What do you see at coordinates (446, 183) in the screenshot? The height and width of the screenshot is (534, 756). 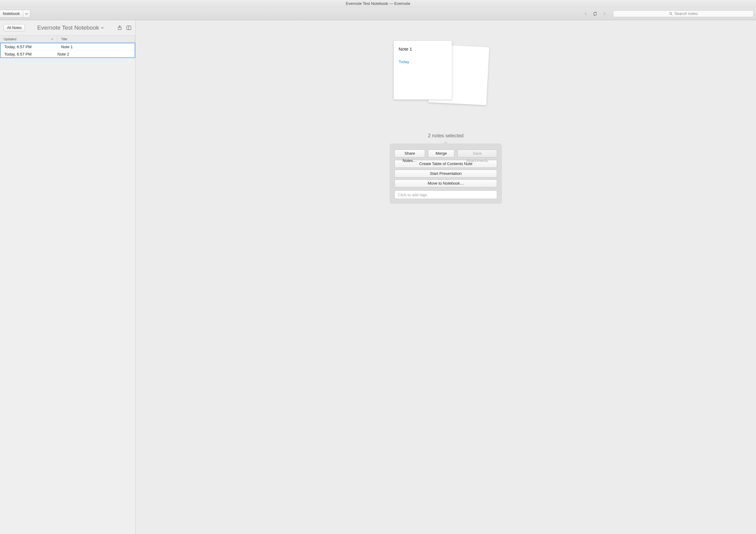 I see `move-to-notebook-button: Move to Notebook…` at bounding box center [446, 183].